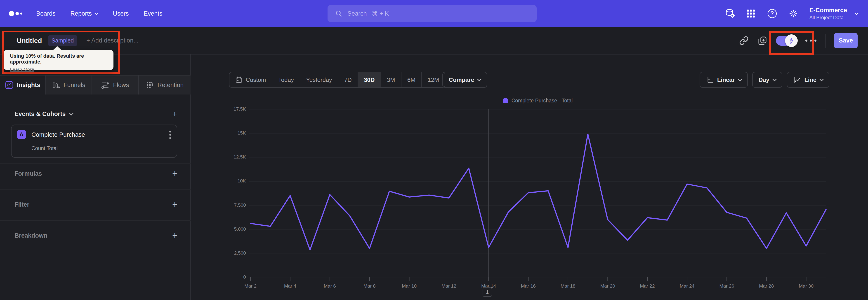 The width and height of the screenshot is (868, 300). I want to click on add-description: + Add description..., so click(113, 40).